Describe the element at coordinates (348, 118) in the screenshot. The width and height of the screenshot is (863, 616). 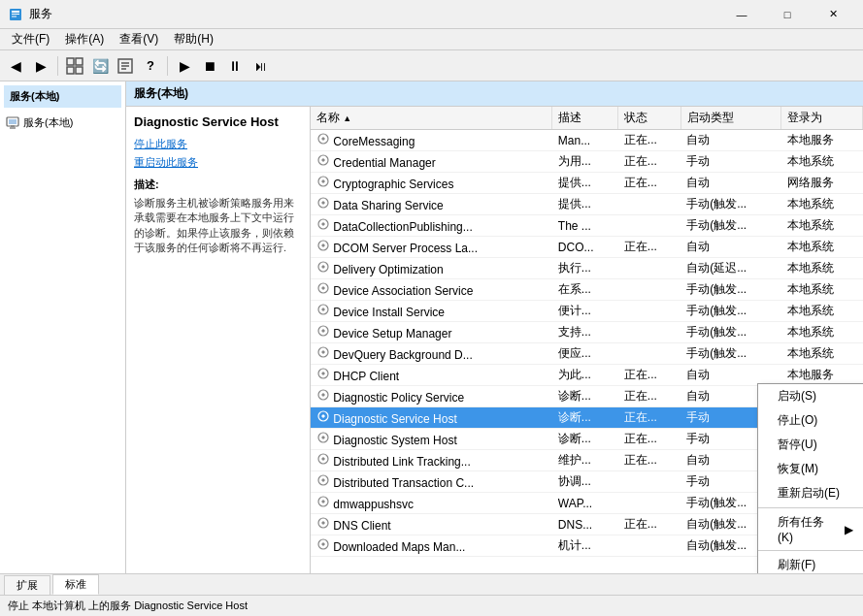
I see `sort-arrow: ▲` at that location.